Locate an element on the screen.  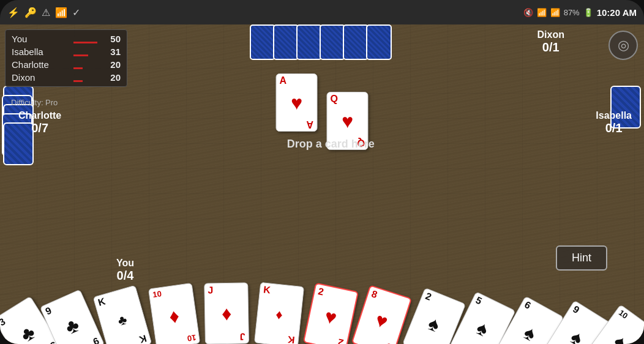
score-value-isabella: 31 is located at coordinates (112, 51).